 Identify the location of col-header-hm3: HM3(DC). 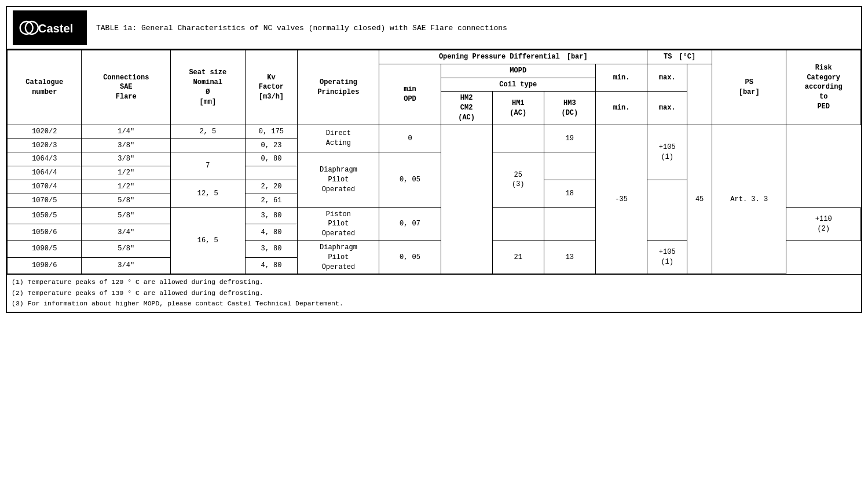
(570, 108).